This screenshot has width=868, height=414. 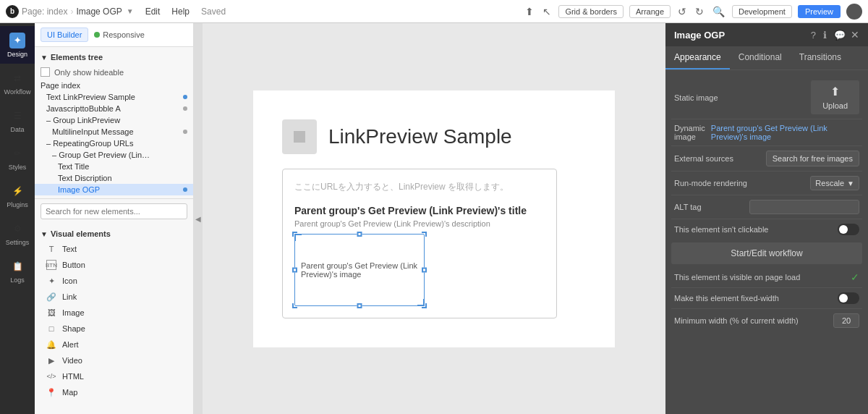 I want to click on ve-shape: □ Shape, so click(x=114, y=329).